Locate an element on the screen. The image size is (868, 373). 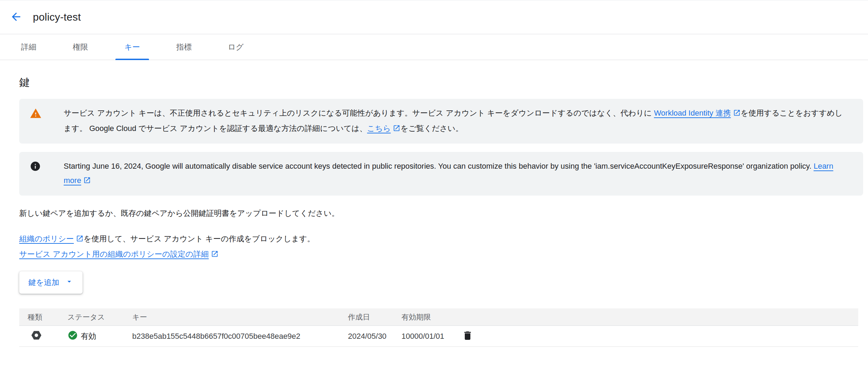
tab-keys: キー is located at coordinates (132, 47).